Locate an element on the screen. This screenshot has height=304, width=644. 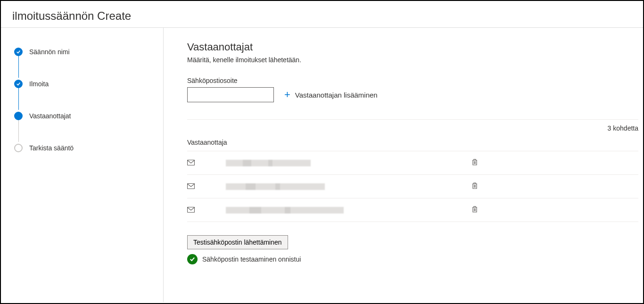
step-label: Säännön nimi is located at coordinates (50, 52).